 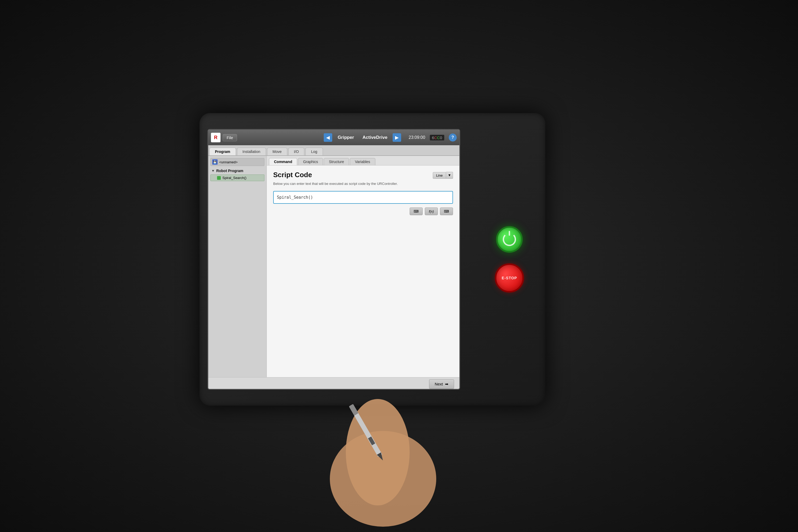 What do you see at coordinates (334, 138) in the screenshot?
I see `top-bar: R File ◀ Gripper ActiveDrive ▶ 23:09:00 …` at bounding box center [334, 138].